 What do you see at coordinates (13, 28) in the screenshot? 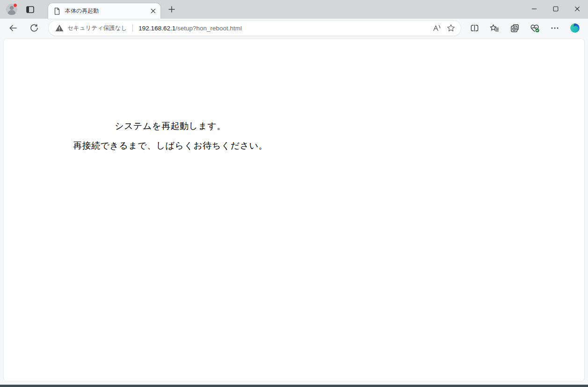
I see `back-button` at bounding box center [13, 28].